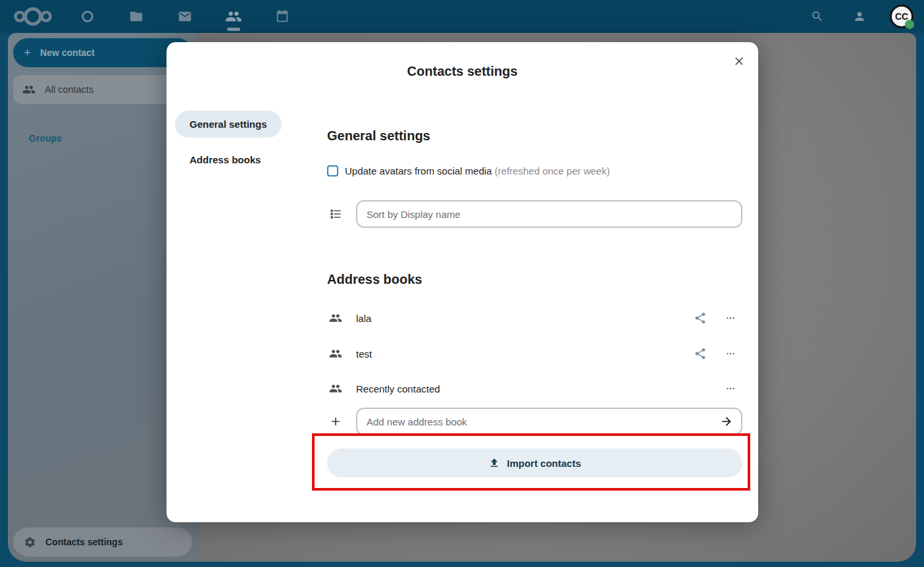 The image size is (924, 567). What do you see at coordinates (103, 53) in the screenshot?
I see `new-contact-button: + New contact` at bounding box center [103, 53].